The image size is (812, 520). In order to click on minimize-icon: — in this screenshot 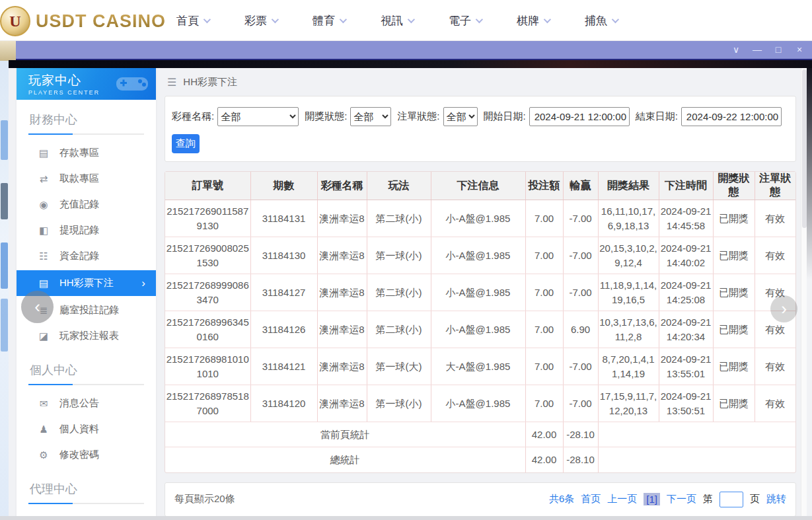, I will do `click(757, 50)`.